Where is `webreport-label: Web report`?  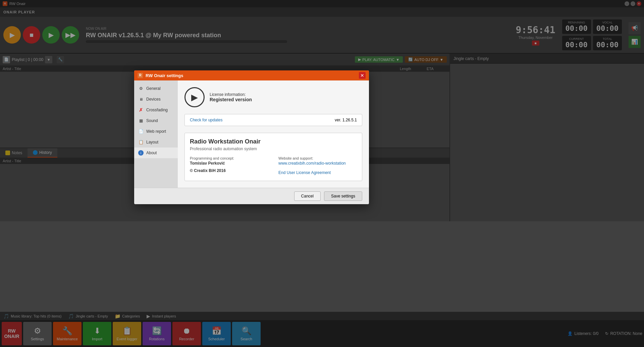 webreport-label: Web report is located at coordinates (156, 131).